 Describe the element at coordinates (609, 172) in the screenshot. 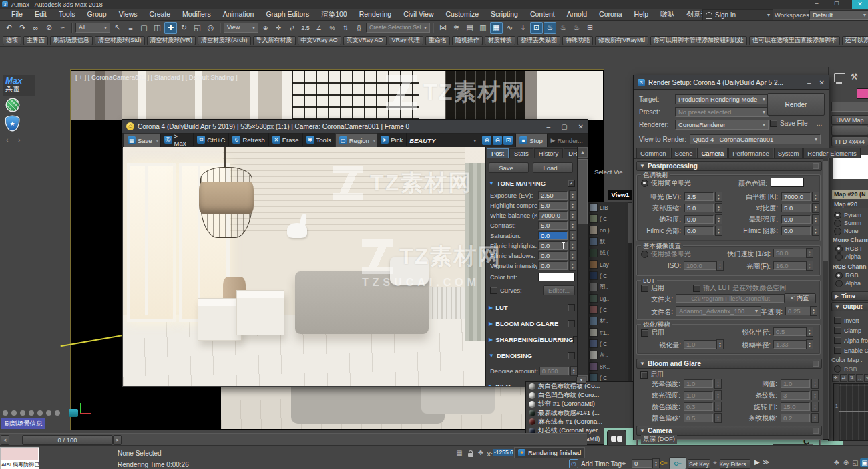

I see `browser-menu-fragment: Select Vie` at that location.